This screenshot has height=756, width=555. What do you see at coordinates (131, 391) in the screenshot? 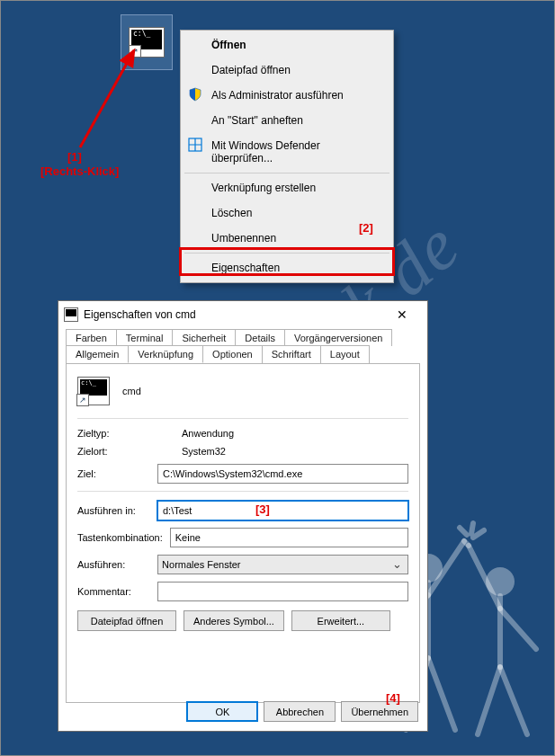
I see `shortcut-name: cmd` at bounding box center [131, 391].